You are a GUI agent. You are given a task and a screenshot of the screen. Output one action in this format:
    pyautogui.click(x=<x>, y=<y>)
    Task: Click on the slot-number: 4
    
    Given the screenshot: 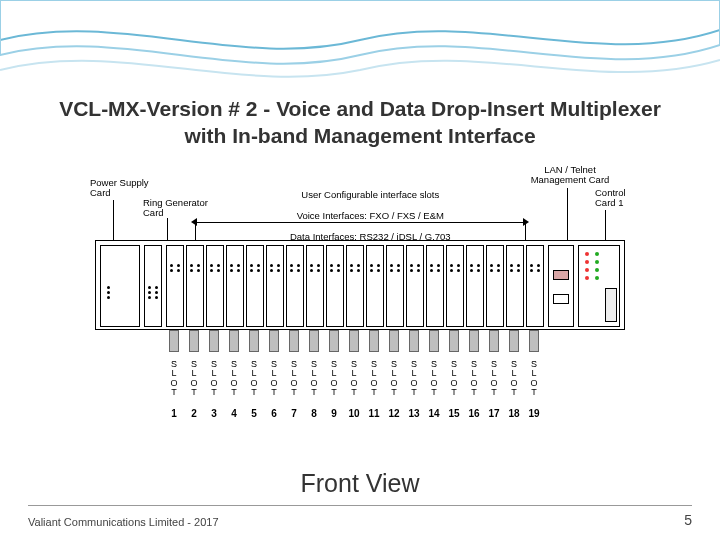 What is the action you would take?
    pyautogui.click(x=234, y=414)
    